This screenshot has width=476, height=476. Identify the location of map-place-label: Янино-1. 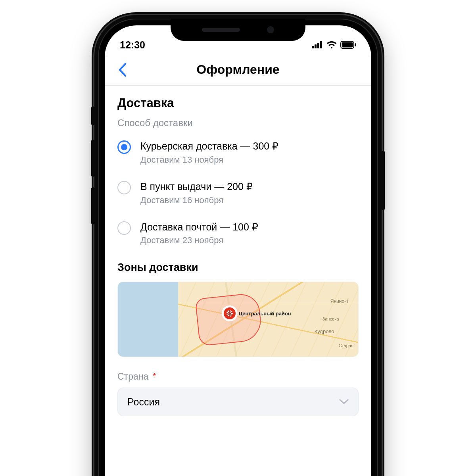
(340, 301).